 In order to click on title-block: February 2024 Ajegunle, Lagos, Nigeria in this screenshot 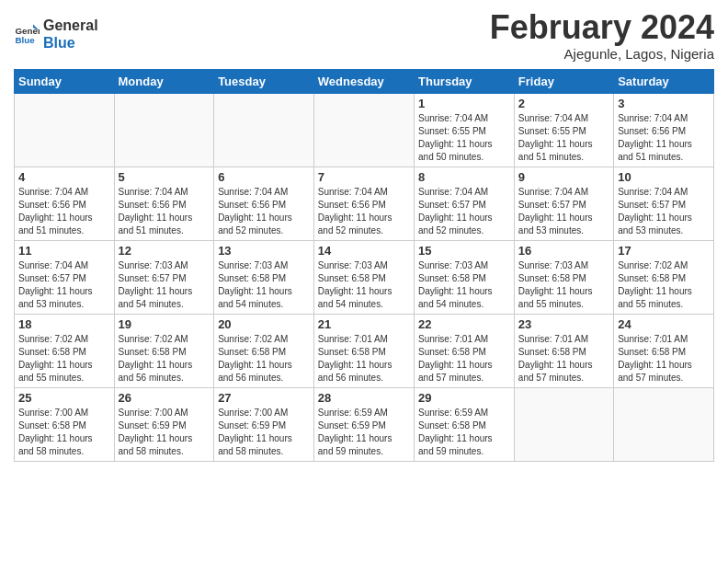, I will do `click(602, 35)`.